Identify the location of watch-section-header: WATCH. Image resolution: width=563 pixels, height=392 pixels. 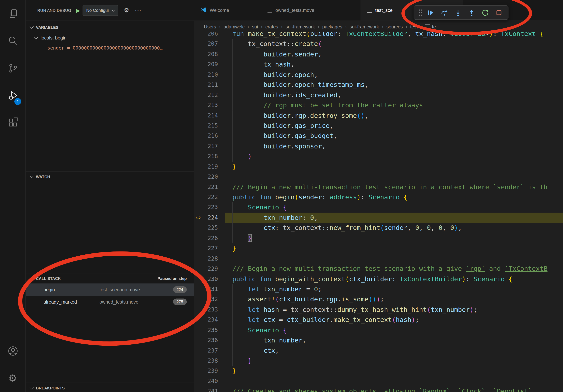
(110, 177).